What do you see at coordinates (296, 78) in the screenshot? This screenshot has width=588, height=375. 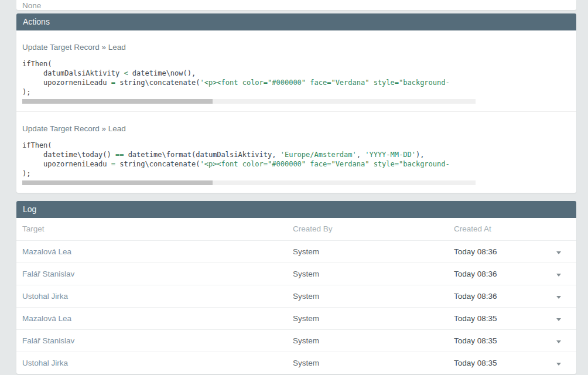 I see `formula-code-block: ifThen( datumDalsiAktivity < datetime\no…` at bounding box center [296, 78].